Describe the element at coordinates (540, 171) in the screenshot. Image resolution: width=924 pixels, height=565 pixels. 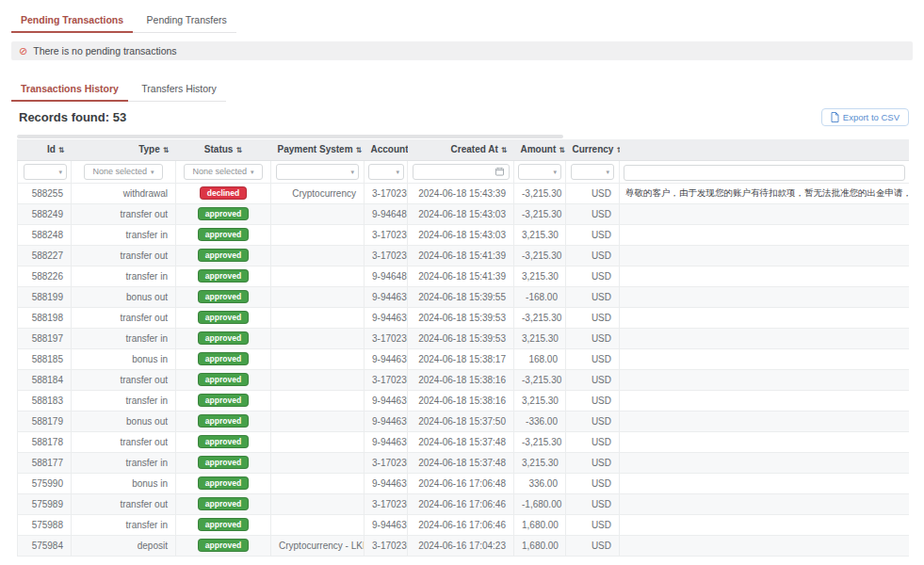
I see `filter-amount-dropdown: ▾` at that location.